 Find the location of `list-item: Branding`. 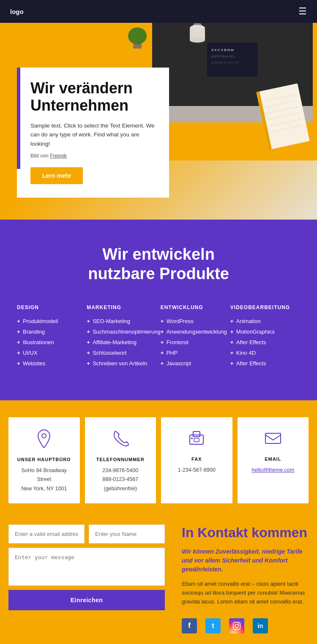

list-item: Branding is located at coordinates (52, 332).